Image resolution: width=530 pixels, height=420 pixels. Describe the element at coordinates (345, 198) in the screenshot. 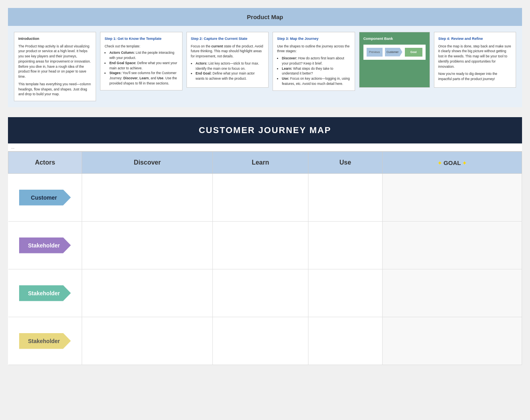

I see `use-cell-customer` at that location.